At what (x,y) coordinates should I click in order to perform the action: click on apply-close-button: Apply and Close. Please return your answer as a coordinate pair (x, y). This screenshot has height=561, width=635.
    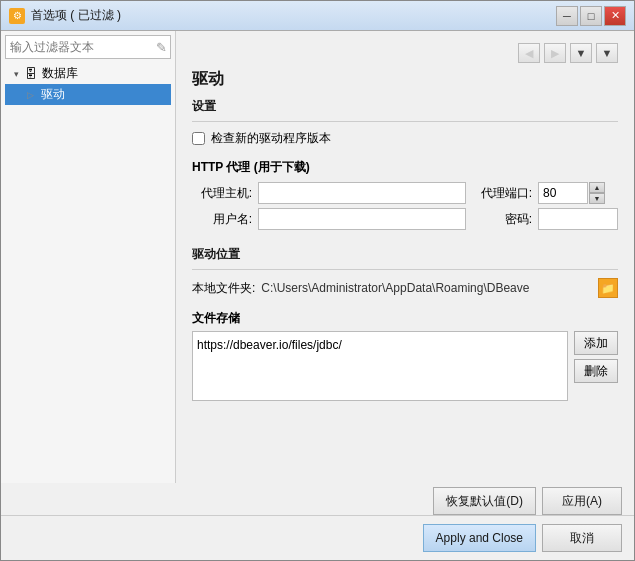
    Looking at the image, I should click on (480, 538).